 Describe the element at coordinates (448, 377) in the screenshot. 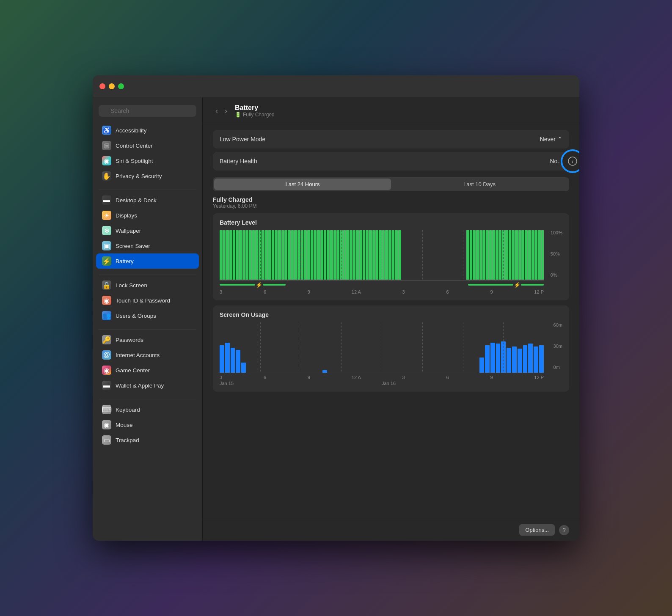

I see `sx-label-6p: 6` at that location.